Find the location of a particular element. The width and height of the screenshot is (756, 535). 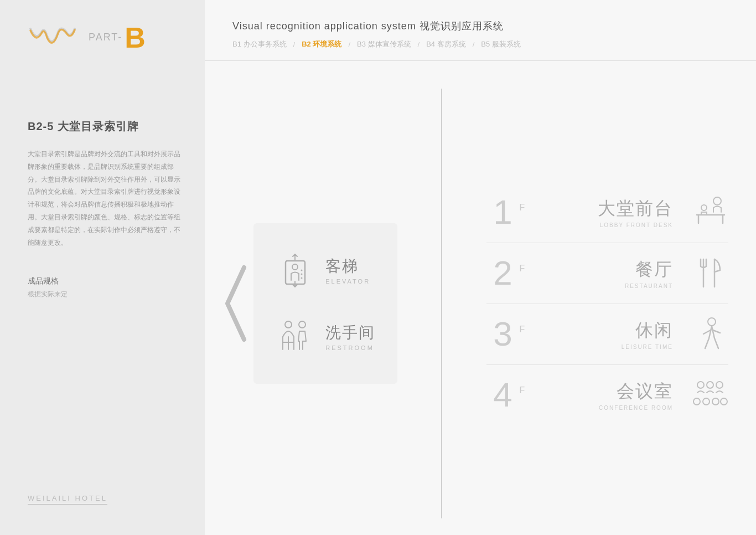

part-b-letter: B is located at coordinates (135, 38).